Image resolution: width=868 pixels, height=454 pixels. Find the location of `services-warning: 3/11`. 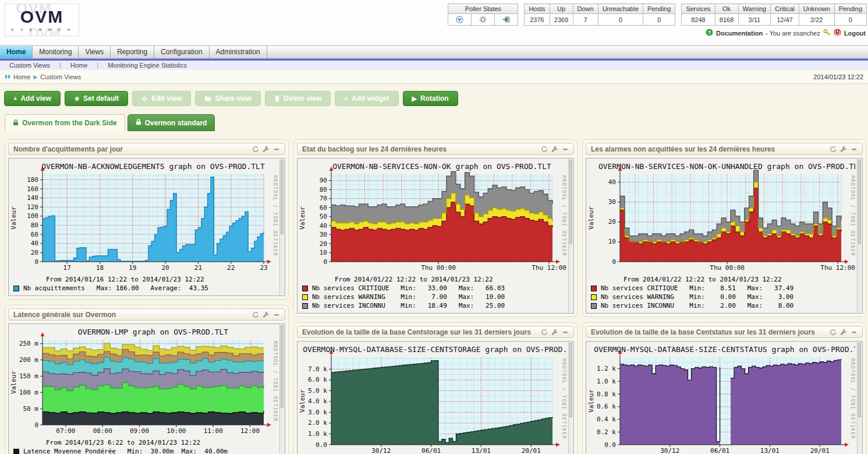

services-warning: 3/11 is located at coordinates (754, 20).